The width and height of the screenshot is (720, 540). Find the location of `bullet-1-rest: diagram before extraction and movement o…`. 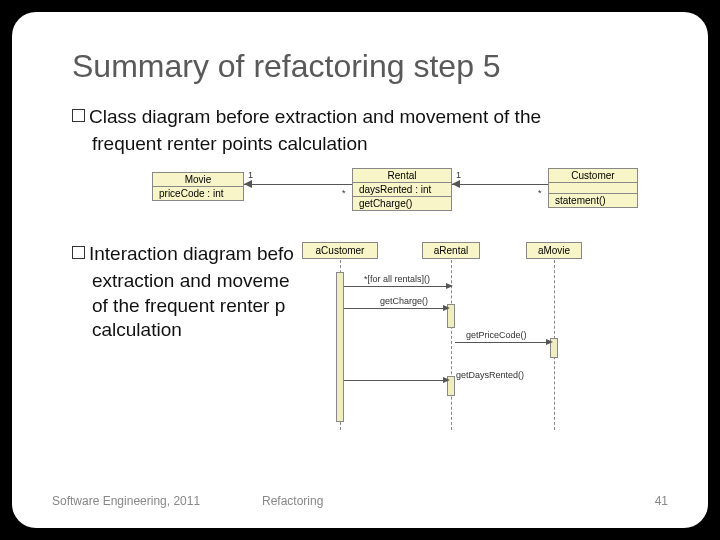

bullet-1-rest: diagram before extraction and movement o… is located at coordinates (340, 116).